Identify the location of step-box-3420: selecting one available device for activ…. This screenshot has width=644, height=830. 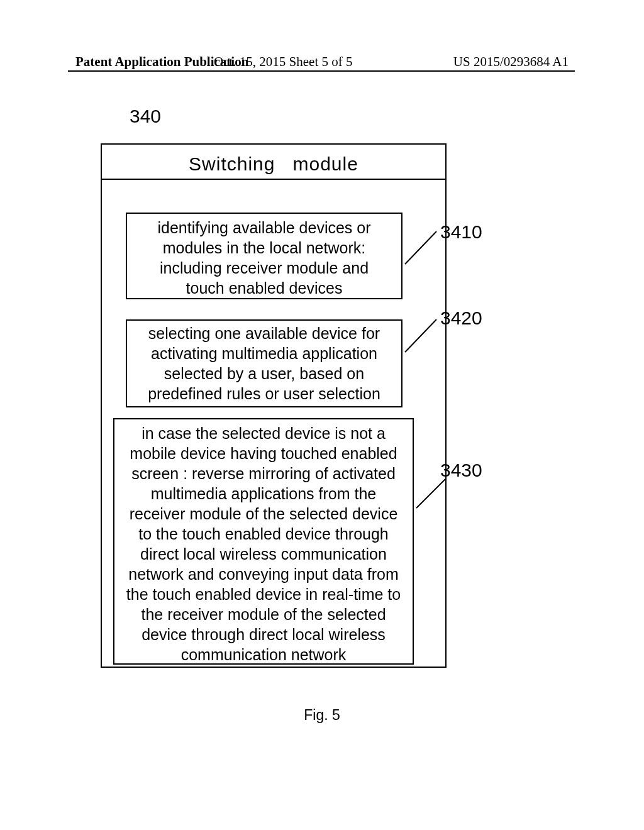
(264, 363).